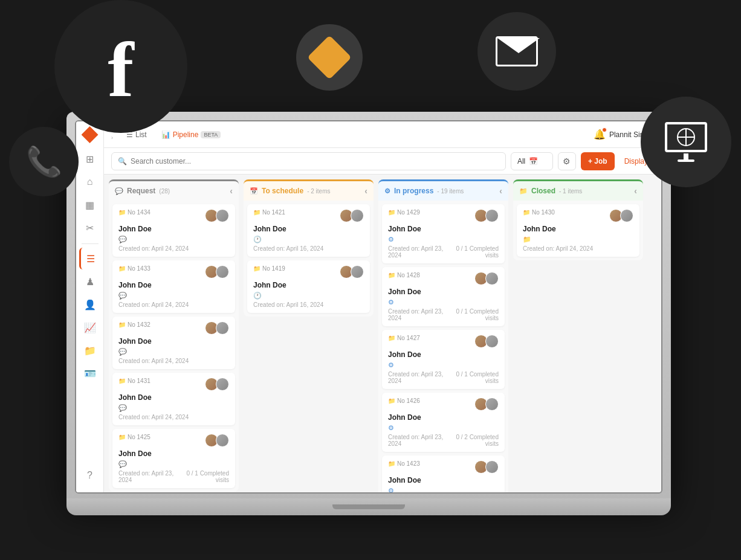 The width and height of the screenshot is (741, 560). Describe the element at coordinates (283, 191) in the screenshot. I see `col-label-to-schedule: To schedule` at that location.